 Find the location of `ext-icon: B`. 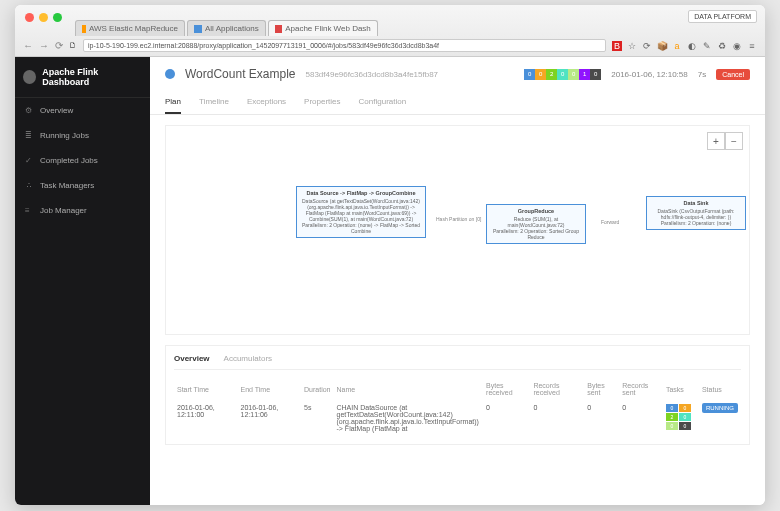

ext-icon: B is located at coordinates (617, 46).